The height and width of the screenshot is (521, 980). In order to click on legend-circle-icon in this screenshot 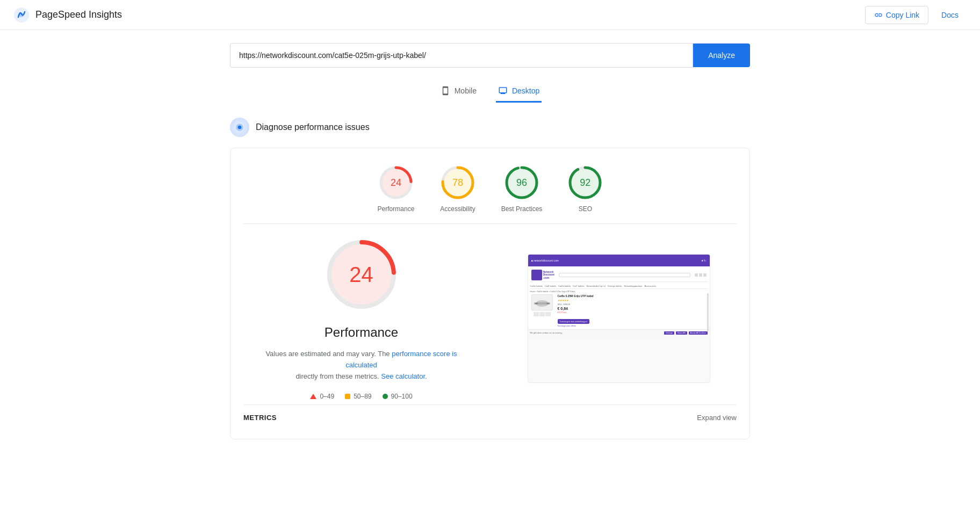, I will do `click(385, 396)`.